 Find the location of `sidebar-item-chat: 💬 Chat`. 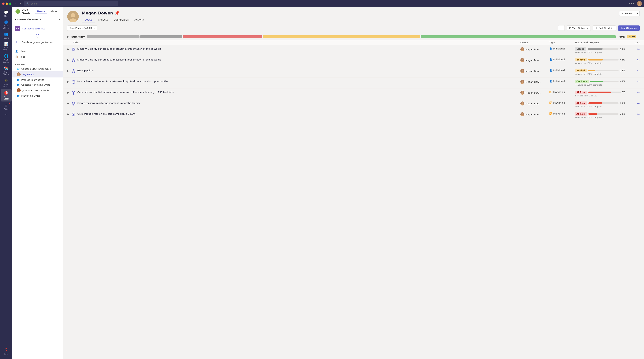

sidebar-item-chat: 💬 Chat is located at coordinates (6, 14).